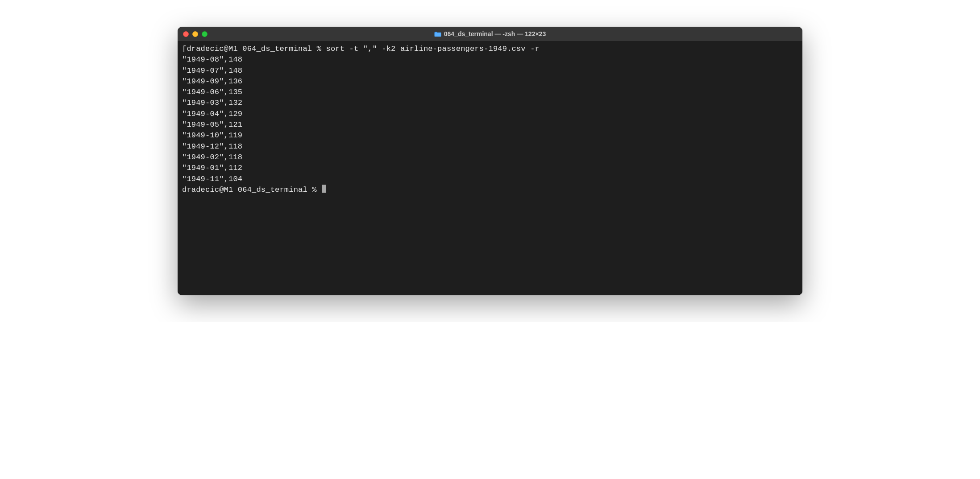  I want to click on output-line: "1949-06",135, so click(490, 92).